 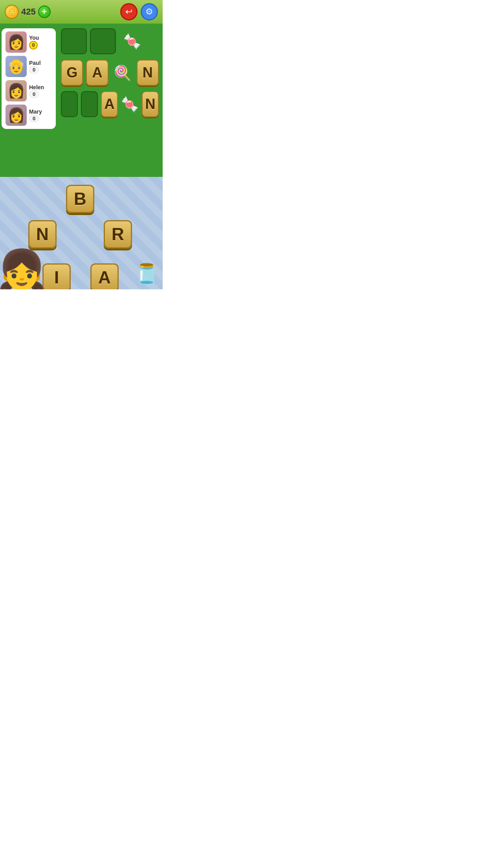 What do you see at coordinates (81, 233) in the screenshot?
I see `bottom-area: 📢 ? 💡 50 🪙 🍬 0 B N R I A ⇌ 👧 🫙` at bounding box center [81, 233].